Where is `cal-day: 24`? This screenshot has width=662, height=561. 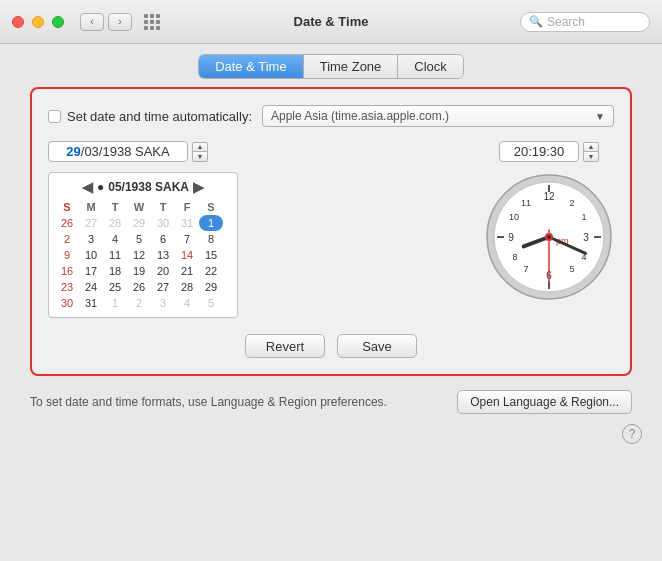
cal-day: 24 is located at coordinates (91, 287).